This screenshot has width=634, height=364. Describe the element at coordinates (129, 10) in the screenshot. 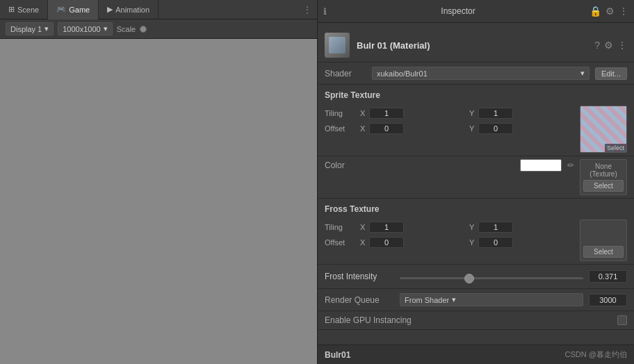

I see `tab-animation: ▶ Animation` at that location.